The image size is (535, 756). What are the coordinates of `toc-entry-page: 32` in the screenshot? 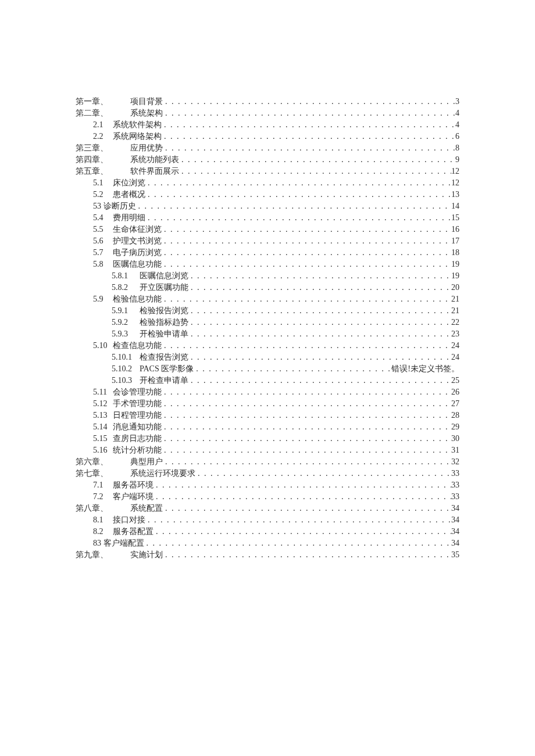 It's located at (455, 462).